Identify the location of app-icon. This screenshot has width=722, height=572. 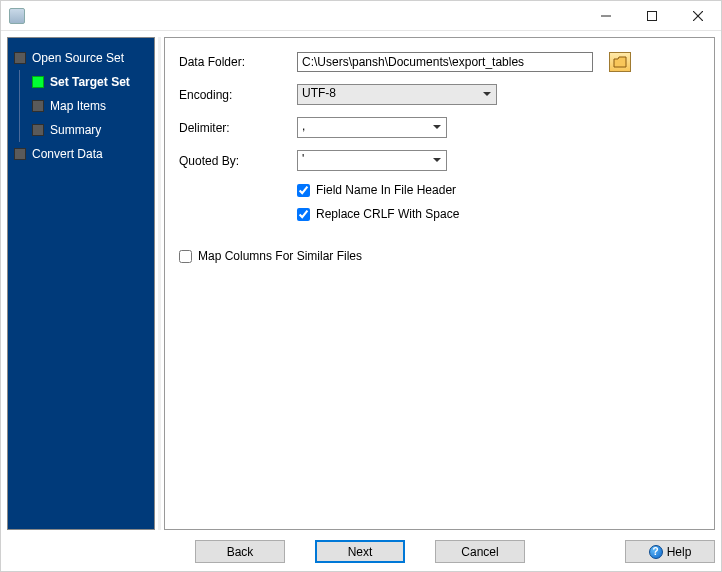
(17, 16).